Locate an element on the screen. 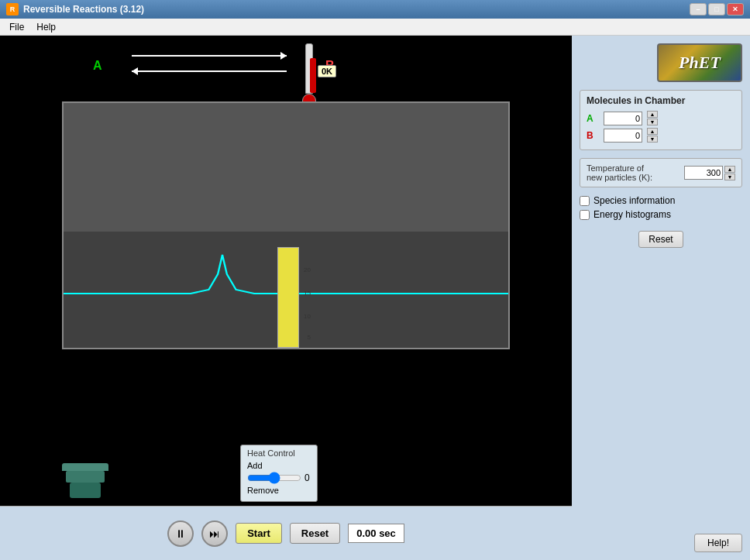 This screenshot has height=560, width=750. scale-5: 5 is located at coordinates (309, 338).